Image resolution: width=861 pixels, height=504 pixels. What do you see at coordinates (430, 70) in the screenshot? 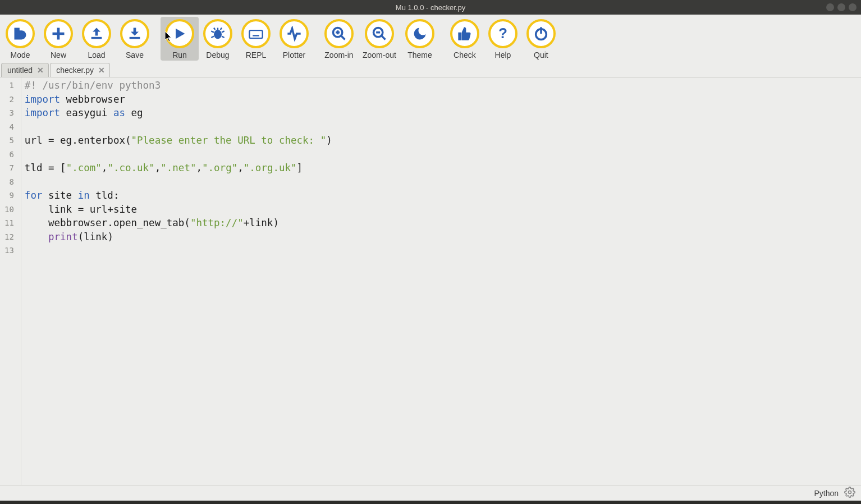
I see `tabbar: untitled✕checker.py✕` at bounding box center [430, 70].